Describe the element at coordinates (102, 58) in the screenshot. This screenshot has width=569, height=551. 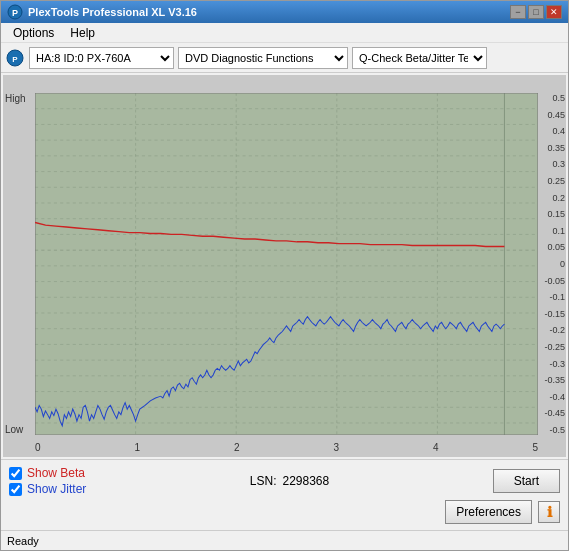
I see `drive-select: HA:8 ID:0 PX-760A` at that location.